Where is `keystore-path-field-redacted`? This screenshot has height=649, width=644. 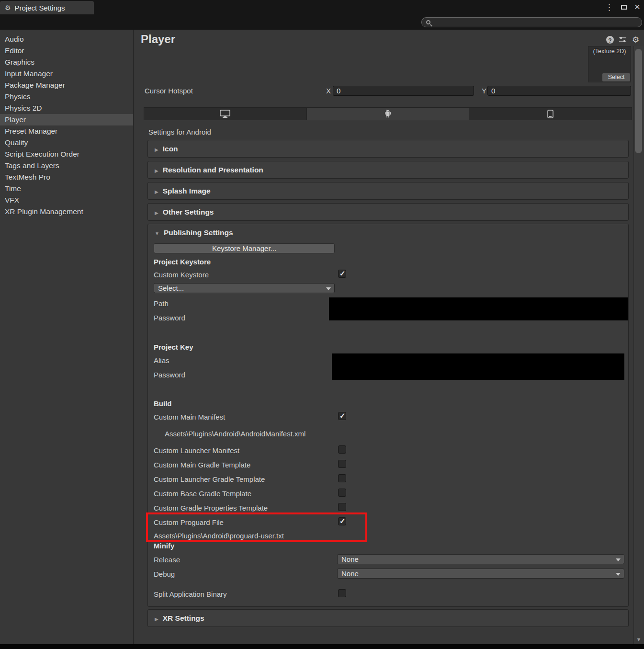
keystore-path-field-redacted is located at coordinates (478, 309).